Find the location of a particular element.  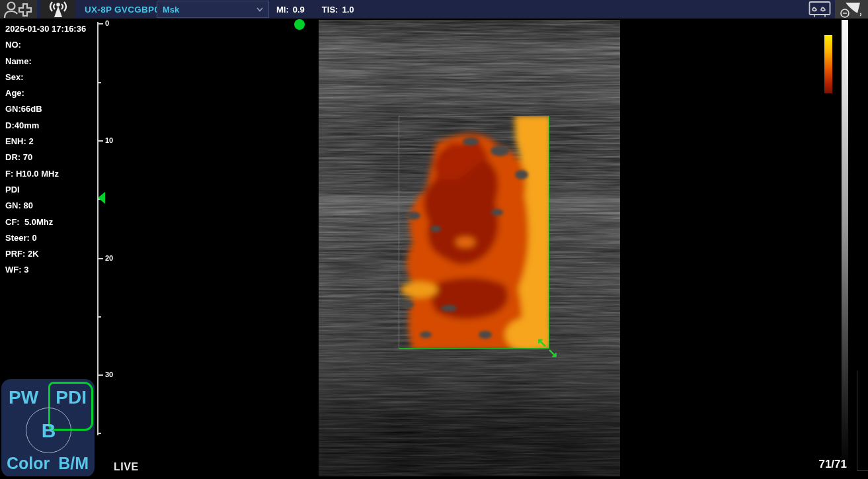

info-field-freq: F: H10.0 MHz is located at coordinates (51, 177).